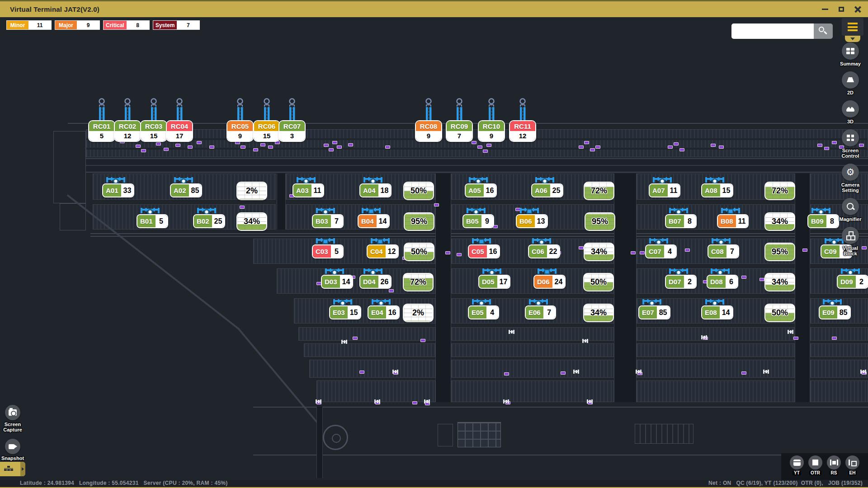 This screenshot has height=488, width=868. Describe the element at coordinates (733, 217) in the screenshot. I see `yard-block-b08: B08 11` at that location.